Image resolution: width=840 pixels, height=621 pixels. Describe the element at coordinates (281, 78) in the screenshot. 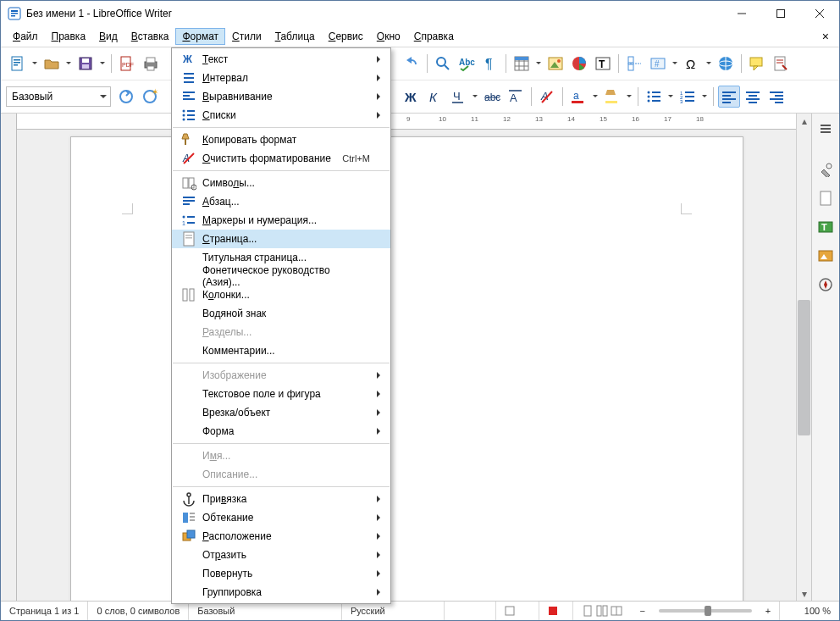

I see `menu-item-интервал: Интервал` at that location.